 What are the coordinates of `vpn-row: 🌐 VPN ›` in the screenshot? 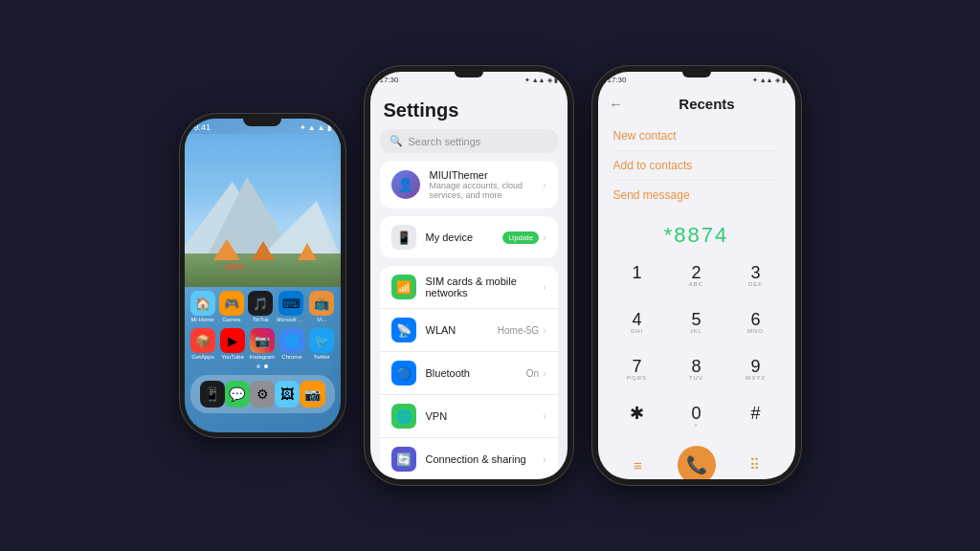 It's located at (469, 417).